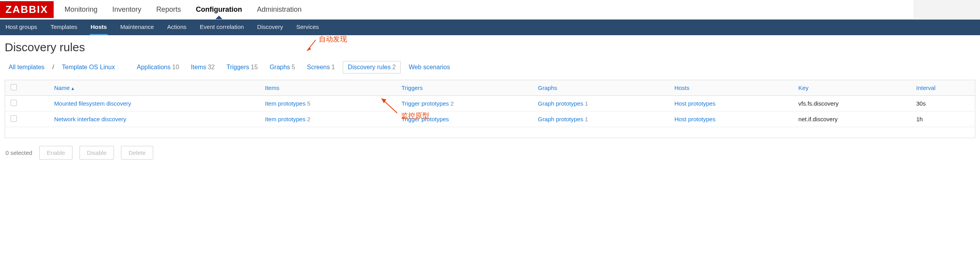 This screenshot has width=980, height=255. What do you see at coordinates (19, 153) in the screenshot?
I see `selected-count: 0 selected` at bounding box center [19, 153].